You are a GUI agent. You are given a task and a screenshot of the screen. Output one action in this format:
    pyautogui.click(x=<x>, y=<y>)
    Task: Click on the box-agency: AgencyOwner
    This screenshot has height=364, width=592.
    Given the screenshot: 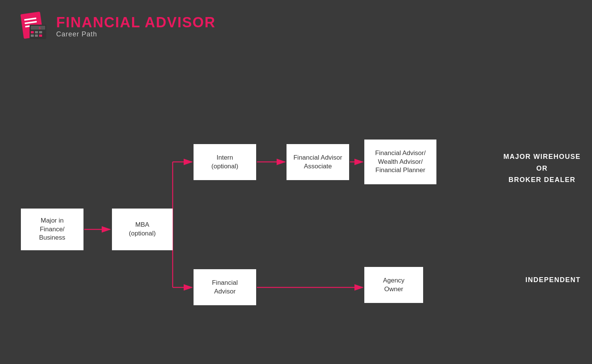 What is the action you would take?
    pyautogui.click(x=394, y=285)
    